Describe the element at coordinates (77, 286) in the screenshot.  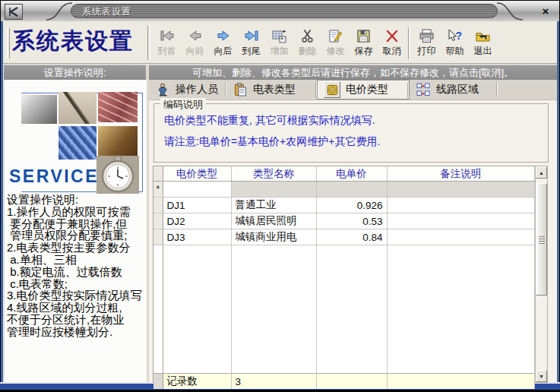
I see `instructions-text: 设置操作说明: 1.操作人员的权限可按需 要分配便于兼职操作,但 管理员权限分配…` at that location.